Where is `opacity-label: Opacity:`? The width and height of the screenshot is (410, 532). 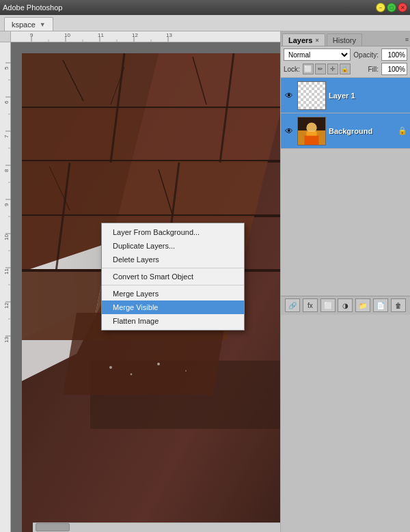
opacity-label: Opacity: is located at coordinates (366, 55).